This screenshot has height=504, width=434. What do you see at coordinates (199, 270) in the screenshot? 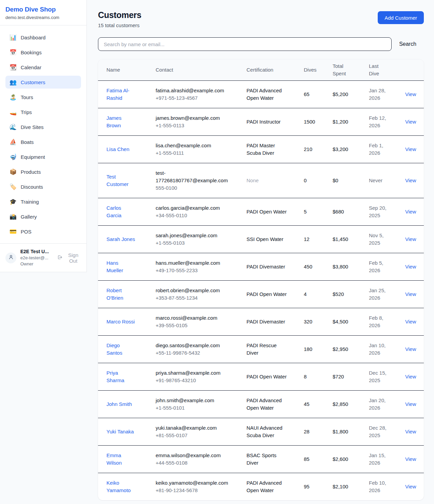
I see `customer-phone: +49-170-555-2233` at bounding box center [199, 270].